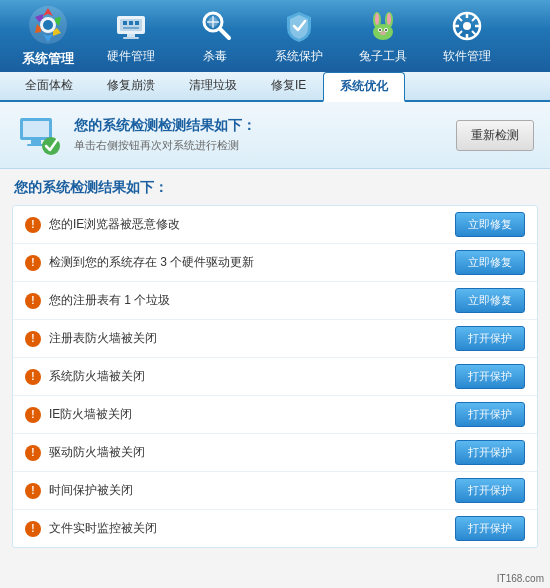  Describe the element at coordinates (215, 36) in the screenshot. I see `nav-kill: 杀毒` at that location.